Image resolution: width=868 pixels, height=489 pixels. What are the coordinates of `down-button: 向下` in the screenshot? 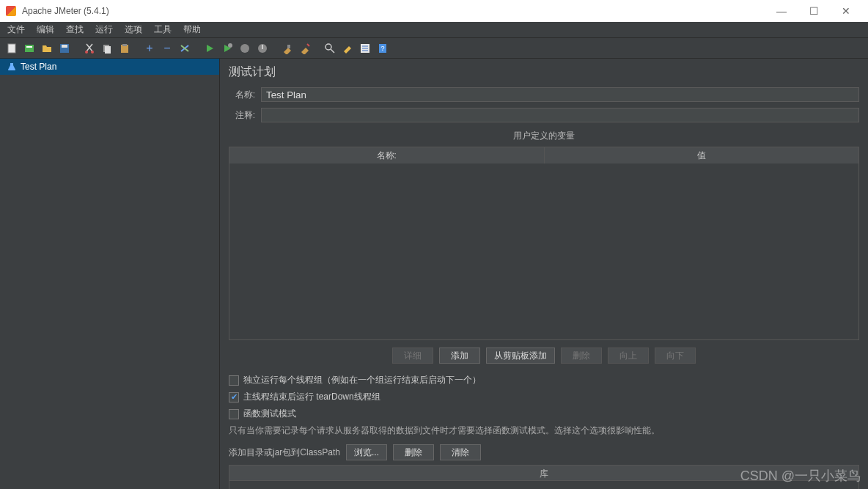 It's located at (675, 356).